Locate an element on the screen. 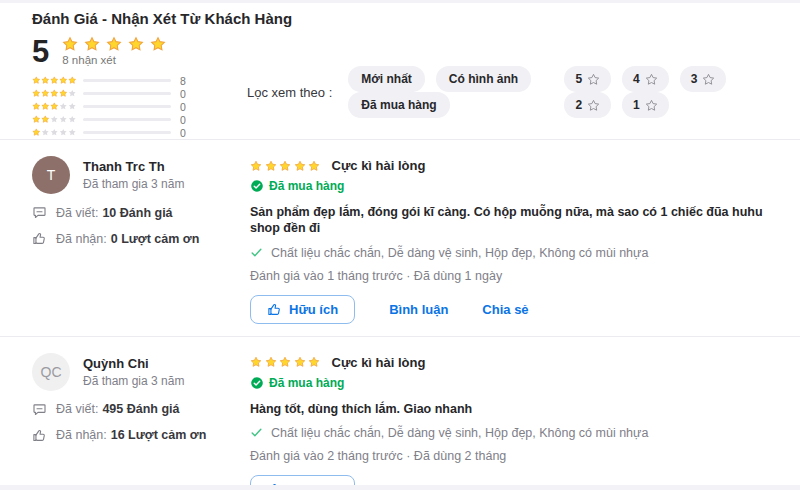 This screenshot has width=800, height=490. review-content: Hàng tốt, dùng thích lắm. Giao nhanh is located at coordinates (509, 409).